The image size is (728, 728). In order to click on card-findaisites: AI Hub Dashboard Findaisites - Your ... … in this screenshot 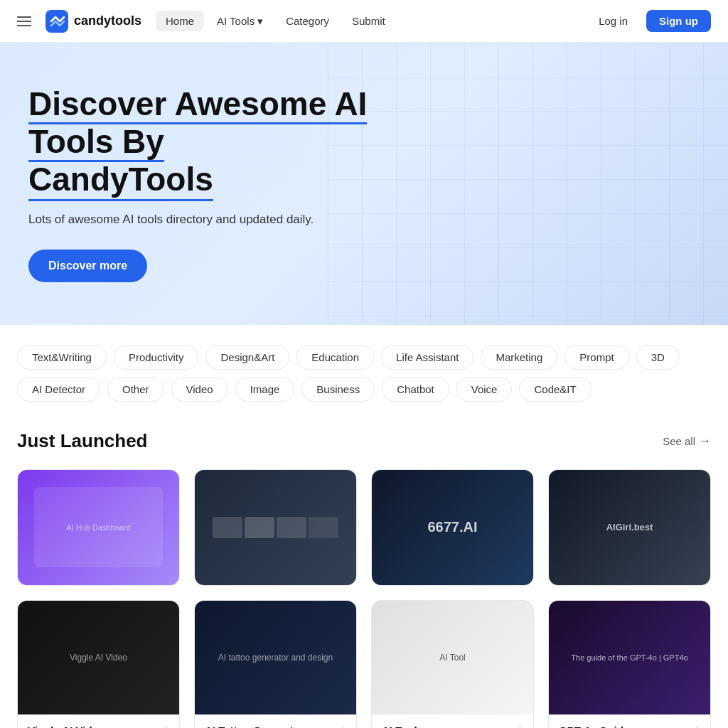, I will do `click(98, 528)`.